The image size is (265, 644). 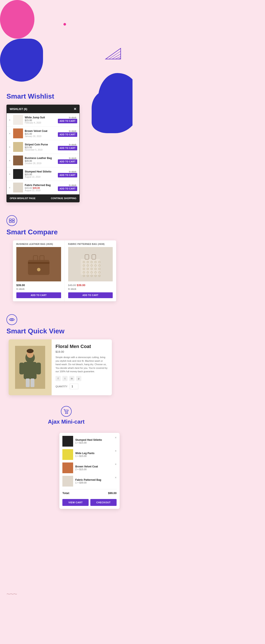 I want to click on pinterest-icon: p, so click(x=79, y=378).